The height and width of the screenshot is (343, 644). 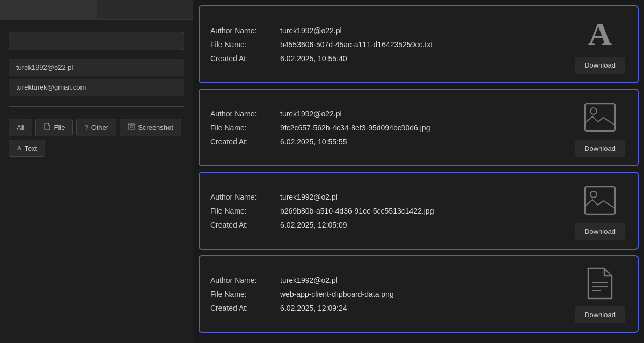 What do you see at coordinates (20, 128) in the screenshot?
I see `type-btn-all: All` at bounding box center [20, 128].